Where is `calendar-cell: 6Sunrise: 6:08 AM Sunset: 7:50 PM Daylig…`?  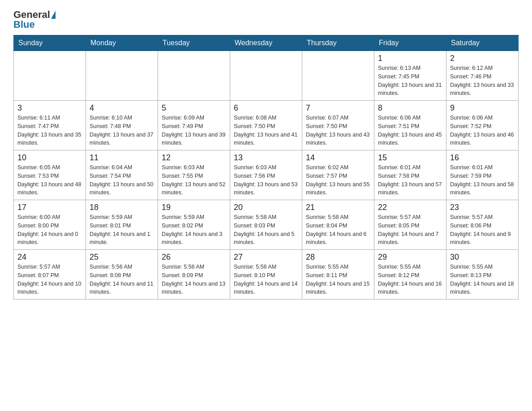
calendar-cell: 6Sunrise: 6:08 AM Sunset: 7:50 PM Daylig… is located at coordinates (266, 125).